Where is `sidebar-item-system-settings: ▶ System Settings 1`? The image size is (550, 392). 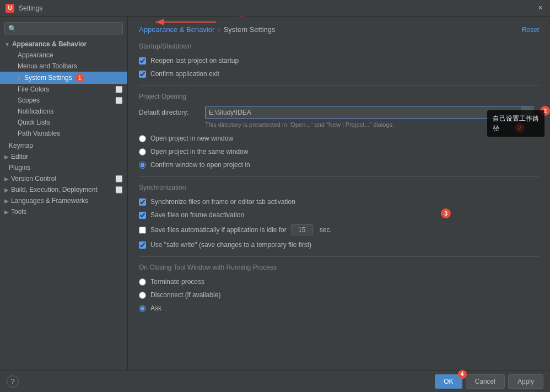
sidebar-item-system-settings: ▶ System Settings 1 is located at coordinates (64, 78).